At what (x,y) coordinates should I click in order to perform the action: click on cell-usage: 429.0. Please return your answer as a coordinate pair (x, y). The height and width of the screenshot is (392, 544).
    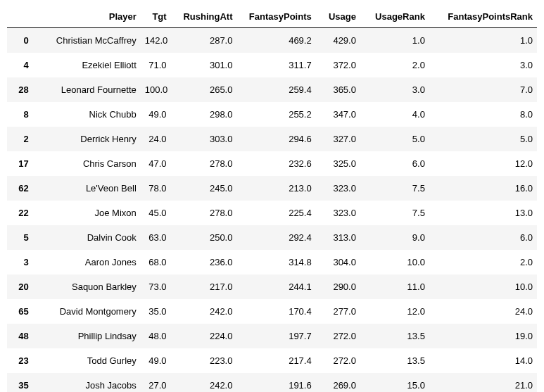
    Looking at the image, I should click on (338, 41).